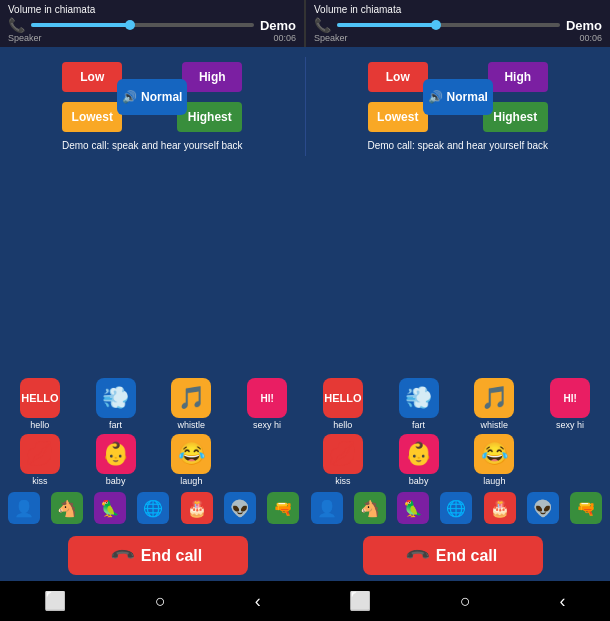 The width and height of the screenshot is (610, 621). Describe the element at coordinates (500, 508) in the screenshot. I see `small-icon-cake-right: 🎂` at that location.